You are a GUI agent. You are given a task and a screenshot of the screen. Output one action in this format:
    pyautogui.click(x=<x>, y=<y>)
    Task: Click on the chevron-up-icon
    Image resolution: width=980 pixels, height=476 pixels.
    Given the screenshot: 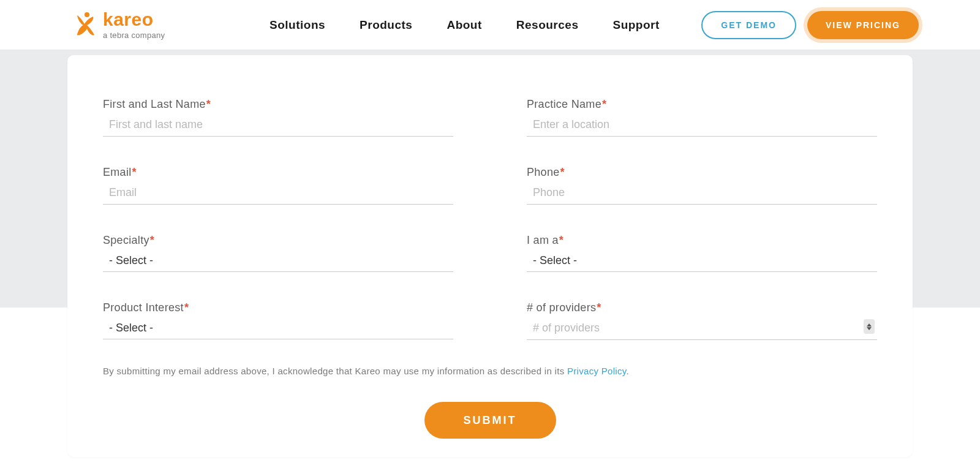 What is the action you would take?
    pyautogui.click(x=869, y=325)
    